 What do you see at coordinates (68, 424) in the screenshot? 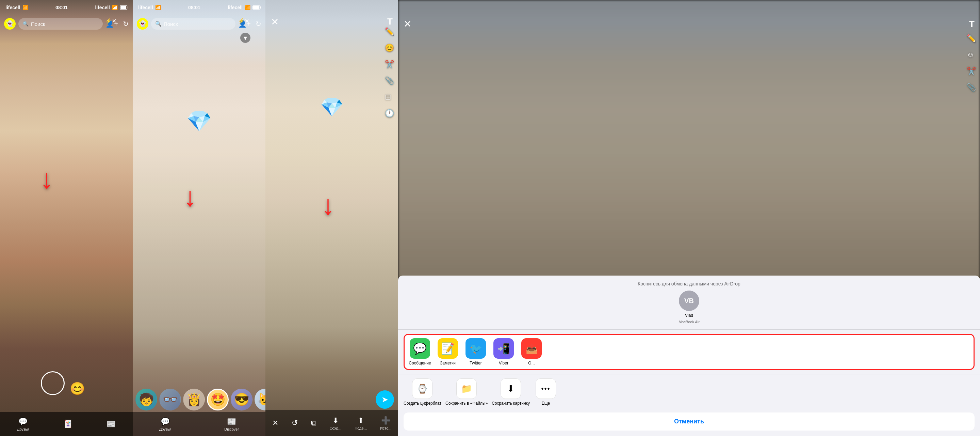
I see `nav-cards-1: 🃏` at bounding box center [68, 424].